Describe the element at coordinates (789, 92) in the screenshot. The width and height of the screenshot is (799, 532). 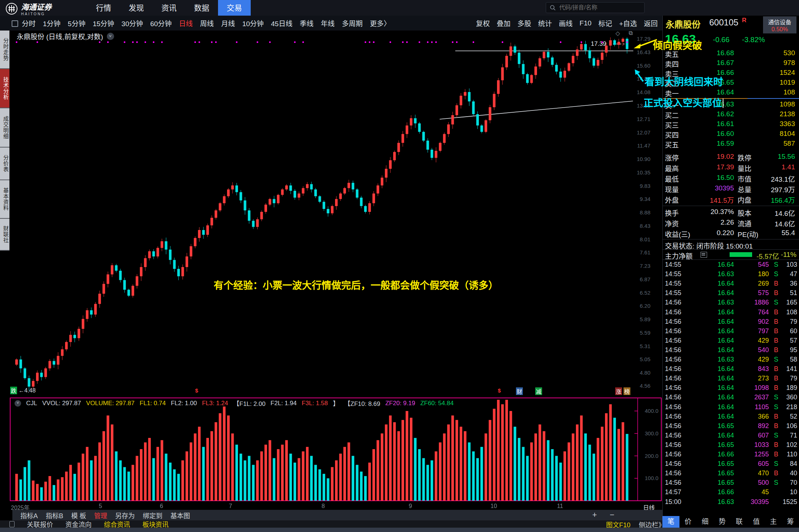
I see `ob-vol: 108` at that location.